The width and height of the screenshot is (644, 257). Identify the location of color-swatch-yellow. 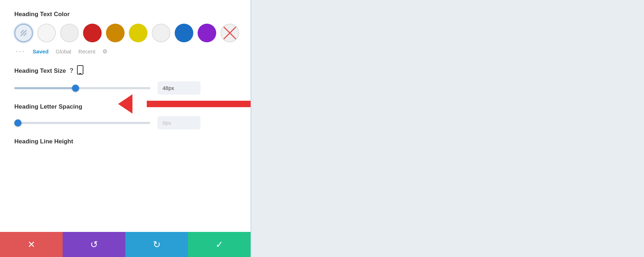
(138, 33).